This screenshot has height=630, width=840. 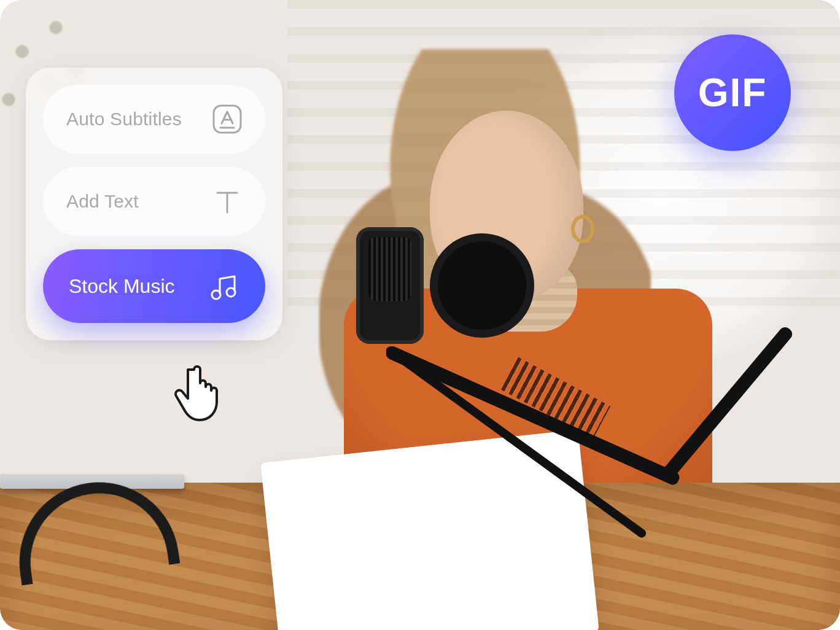 What do you see at coordinates (154, 119) in the screenshot?
I see `auto-subtitles-button: Auto Subtitles` at bounding box center [154, 119].